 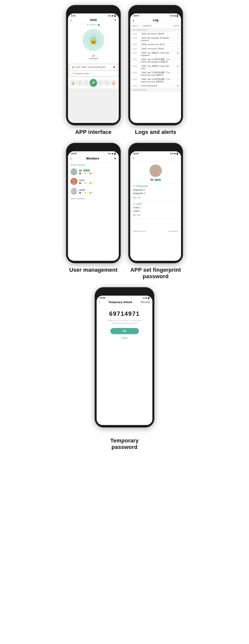 What do you see at coordinates (94, 270) in the screenshot?
I see `caption-members: User management` at bounding box center [94, 270].